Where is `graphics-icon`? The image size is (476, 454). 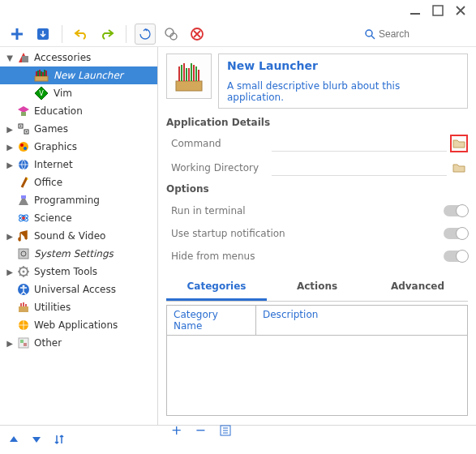 graphics-icon is located at coordinates (24, 147).